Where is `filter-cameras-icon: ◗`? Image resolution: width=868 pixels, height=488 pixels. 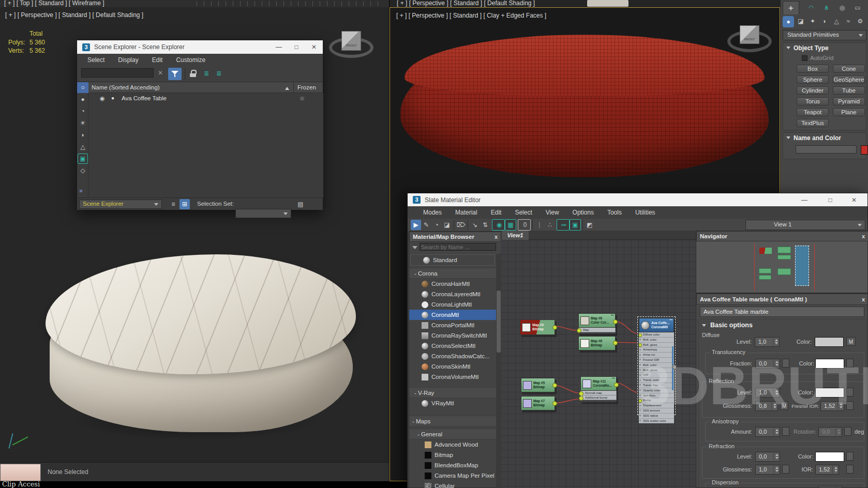 filter-cameras-icon: ◗ is located at coordinates (83, 135).